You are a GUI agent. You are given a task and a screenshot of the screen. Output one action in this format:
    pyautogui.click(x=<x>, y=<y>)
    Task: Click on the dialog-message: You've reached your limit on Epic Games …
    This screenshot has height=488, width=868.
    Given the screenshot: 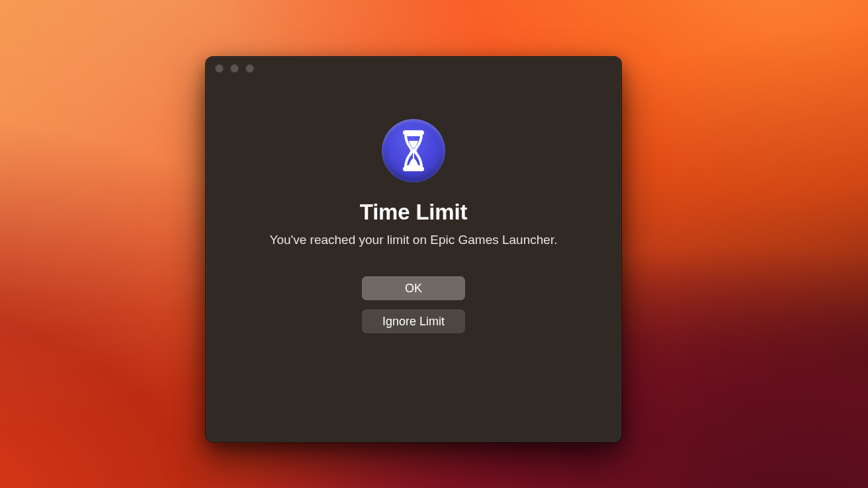 What is the action you would take?
    pyautogui.click(x=414, y=240)
    